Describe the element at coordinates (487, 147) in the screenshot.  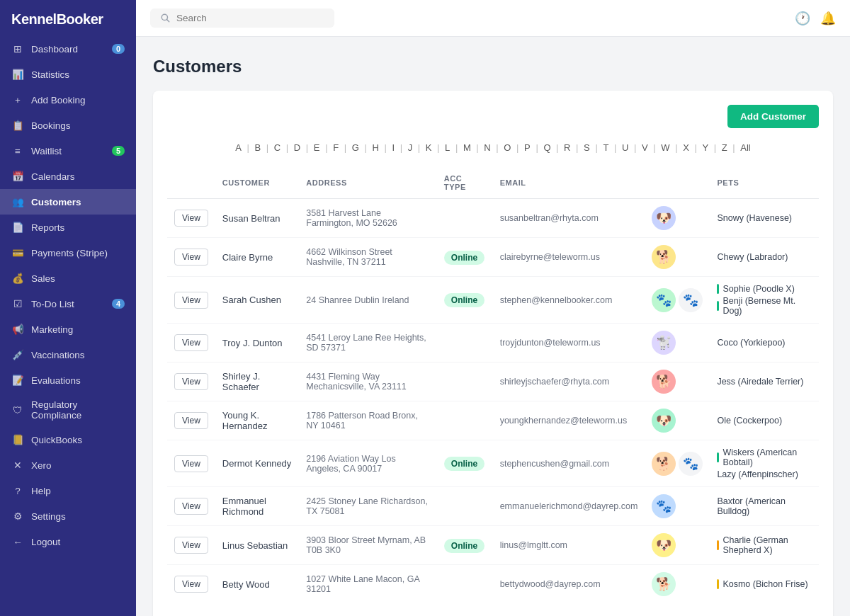
I see `alpha-N: N` at that location.